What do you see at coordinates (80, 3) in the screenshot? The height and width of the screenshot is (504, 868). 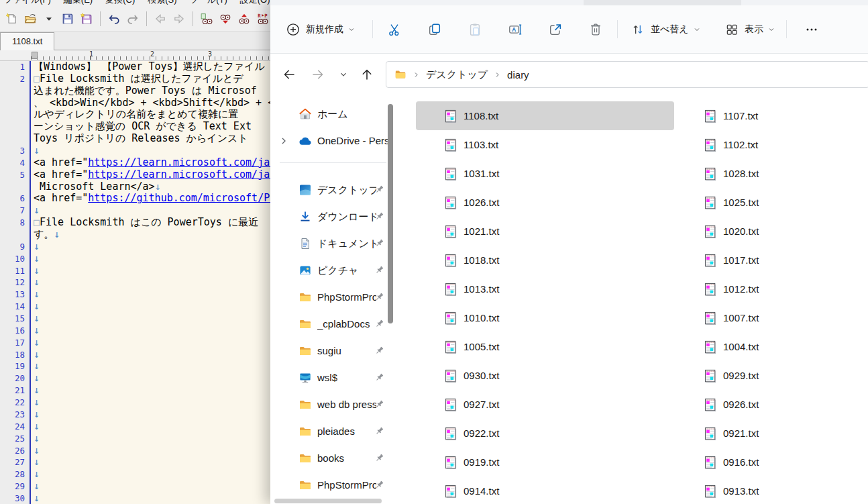 I see `menu-item: 編集(E)` at bounding box center [80, 3].